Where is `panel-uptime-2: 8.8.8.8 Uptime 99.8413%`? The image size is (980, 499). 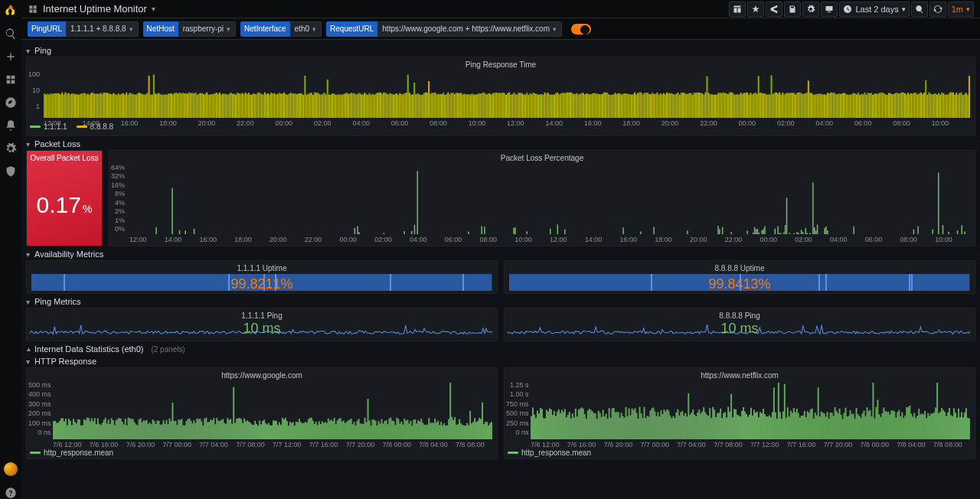 panel-uptime-2: 8.8.8.8 Uptime 99.8413% is located at coordinates (740, 277).